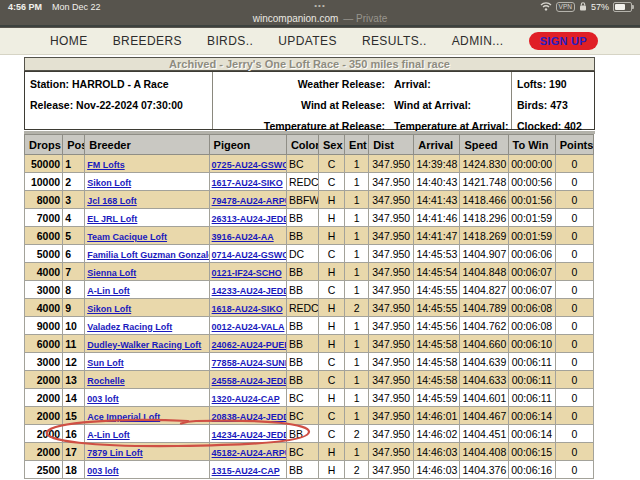 Image resolution: width=640 pixels, height=480 pixels. I want to click on cell-drops: 6000, so click(44, 236).